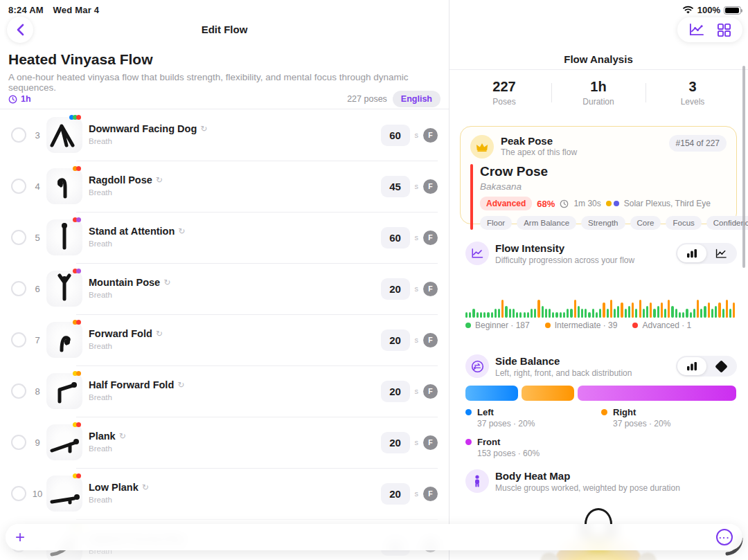  Describe the element at coordinates (546, 204) in the screenshot. I see `percent-label: 68%` at that location.